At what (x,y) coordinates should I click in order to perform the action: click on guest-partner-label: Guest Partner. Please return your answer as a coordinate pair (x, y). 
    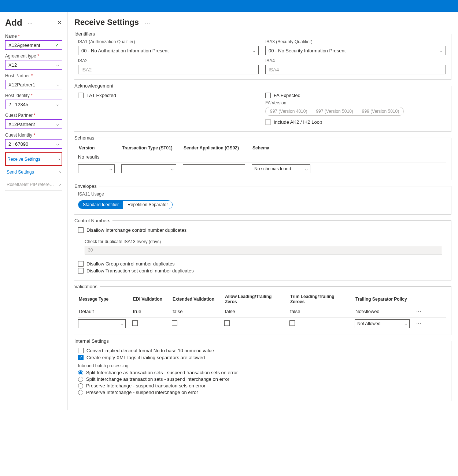
    Looking at the image, I should click on (34, 115).